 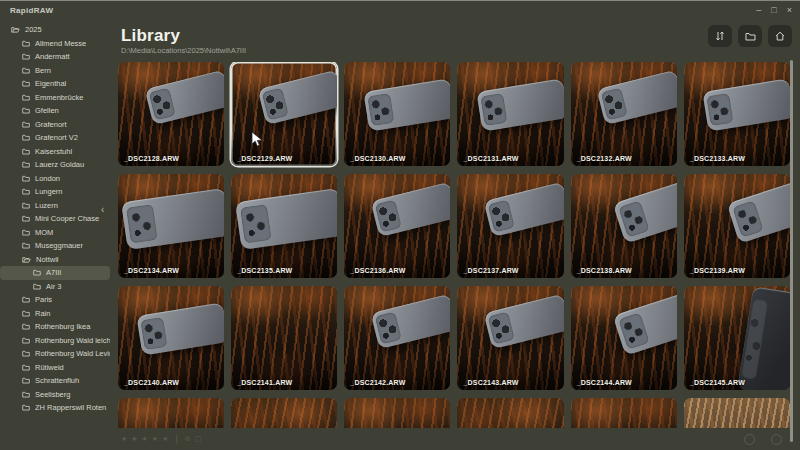 I want to click on photo-thumbnail-dsc2140-arw: _DSC2140.ARW, so click(x=171, y=338).